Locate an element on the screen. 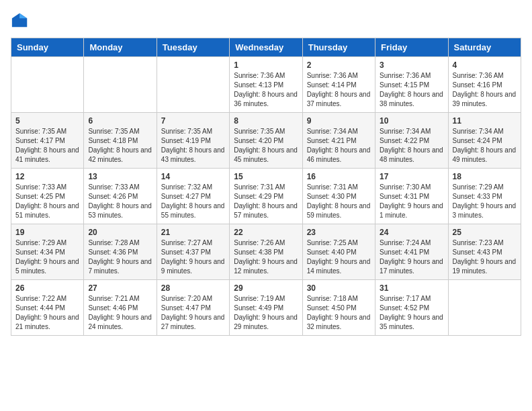  calendar-cell: 13Sunrise: 7:33 AM Sunset: 4:26 PM Dayli… is located at coordinates (120, 196).